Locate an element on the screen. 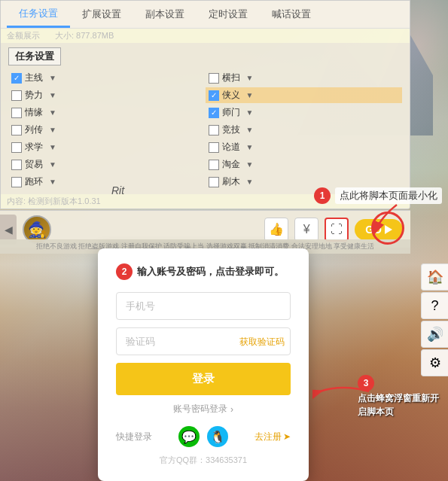 This screenshot has height=481, width=448. wechat-icon-glyph: 💬 is located at coordinates (189, 437).